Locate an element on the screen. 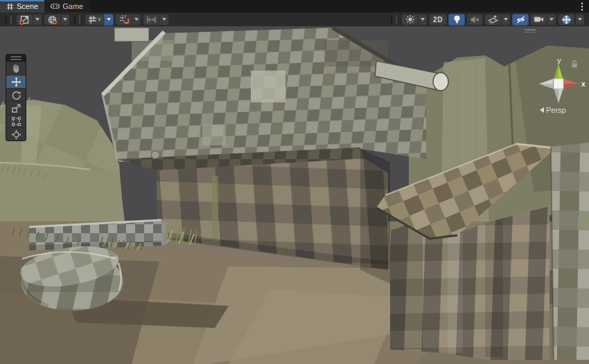 This screenshot has height=364, width=589. camera-icon is located at coordinates (539, 19).